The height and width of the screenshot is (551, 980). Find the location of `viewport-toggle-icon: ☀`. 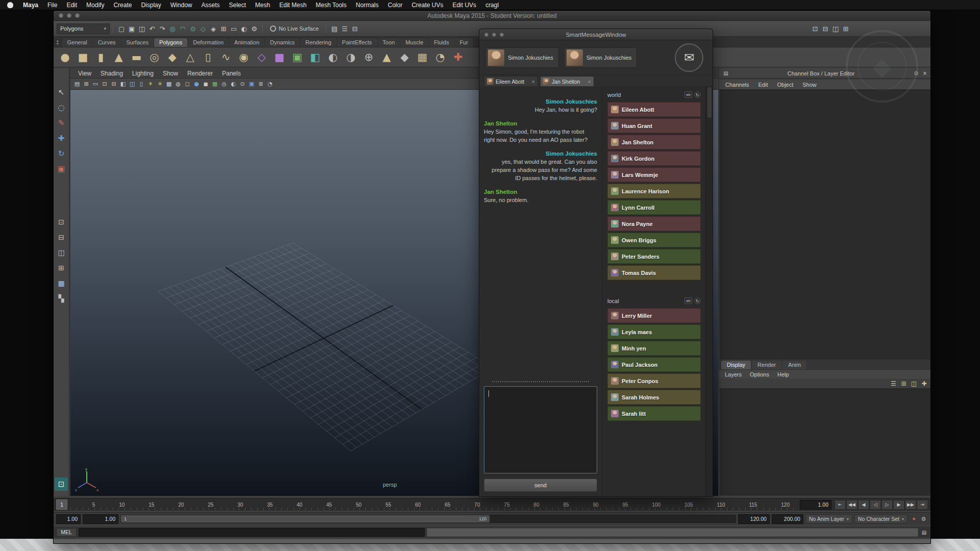

viewport-toggle-icon: ☀ is located at coordinates (151, 84).